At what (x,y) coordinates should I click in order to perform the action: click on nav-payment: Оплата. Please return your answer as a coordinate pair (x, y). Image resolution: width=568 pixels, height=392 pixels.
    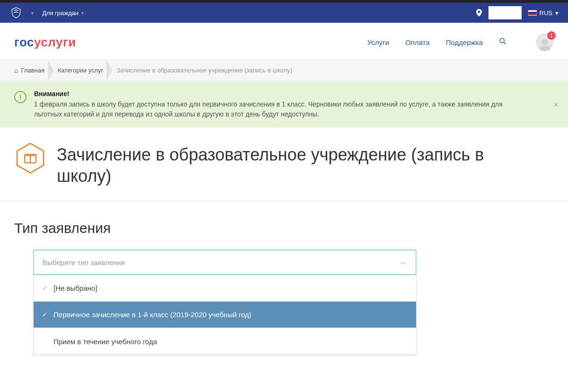
    Looking at the image, I should click on (417, 43).